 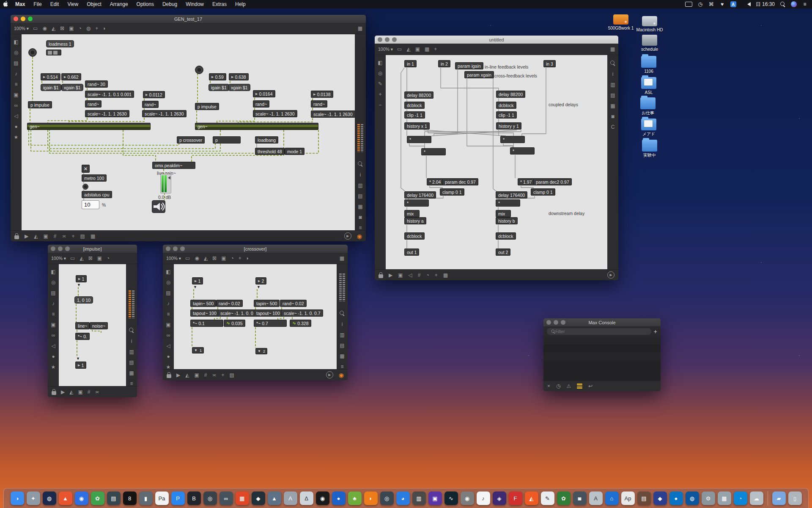 I want to click on desktop-icon-1106: 1106, so click(x=649, y=65).